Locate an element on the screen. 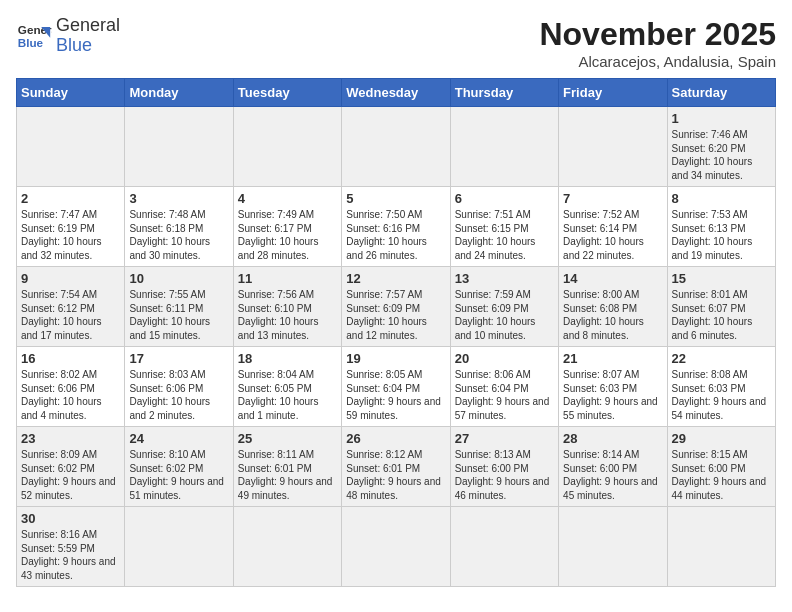 The width and height of the screenshot is (792, 612). calendar-cell: 17Sunrise: 8:03 AM Sunset: 6:06 PM Dayli… is located at coordinates (179, 387).